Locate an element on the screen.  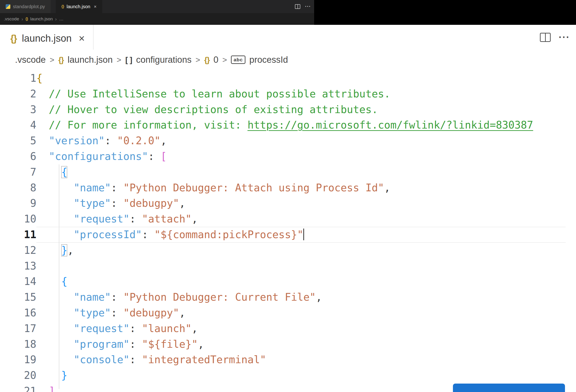
zoom-tab-bar: {} launch.json × ··· is located at coordinates (288, 37).